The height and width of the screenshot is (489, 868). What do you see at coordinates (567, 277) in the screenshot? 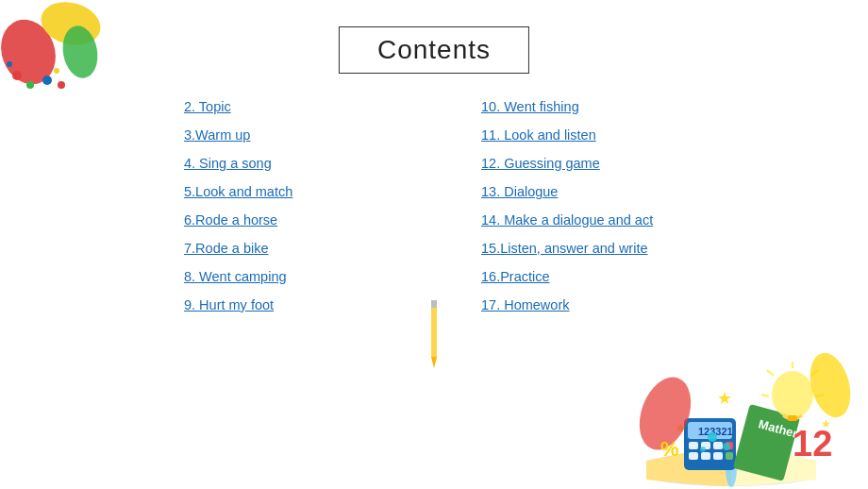
I see `toc-right-item-7: 16.Practice` at bounding box center [567, 277].